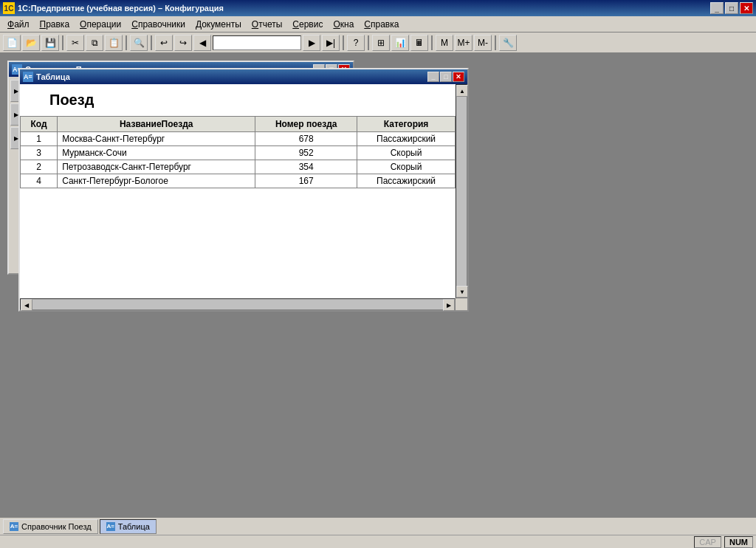  I want to click on maximize-button: □, so click(732, 8).